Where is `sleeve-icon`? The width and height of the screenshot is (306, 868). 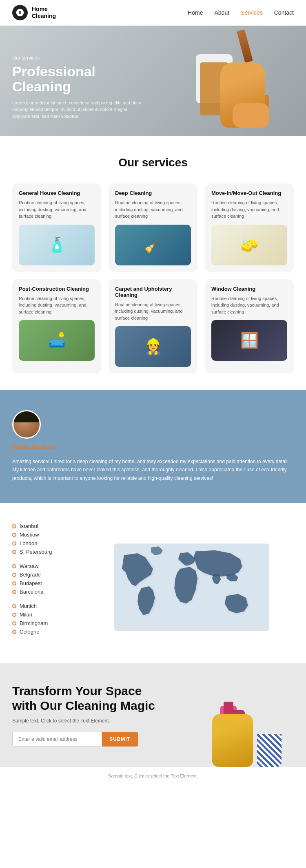 sleeve-icon is located at coordinates (269, 751).